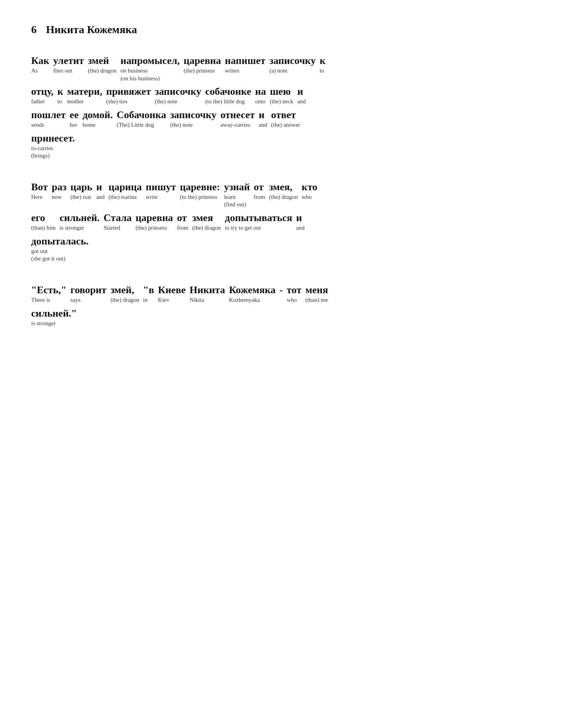  Describe the element at coordinates (323, 65) in the screenshot. I see `word-unit: кto` at that location.